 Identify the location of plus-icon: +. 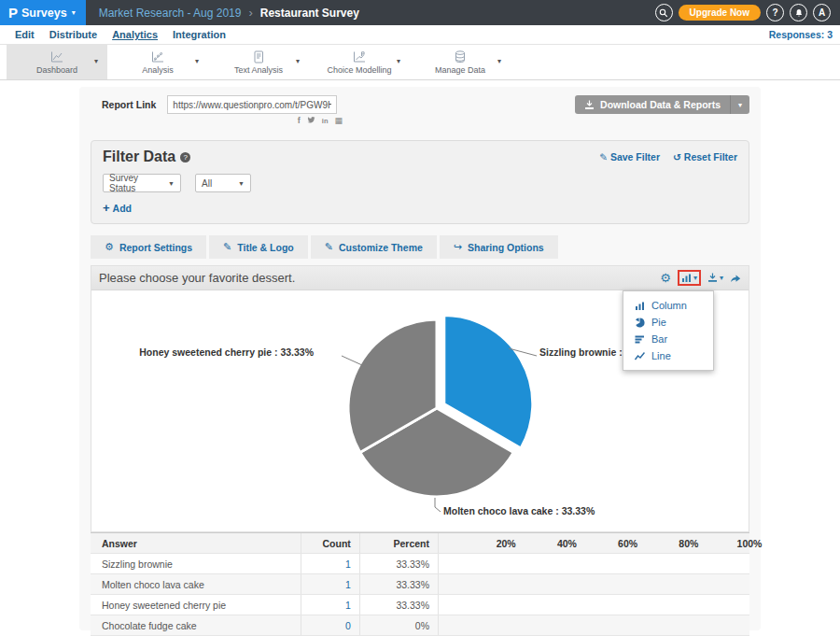
(106, 207).